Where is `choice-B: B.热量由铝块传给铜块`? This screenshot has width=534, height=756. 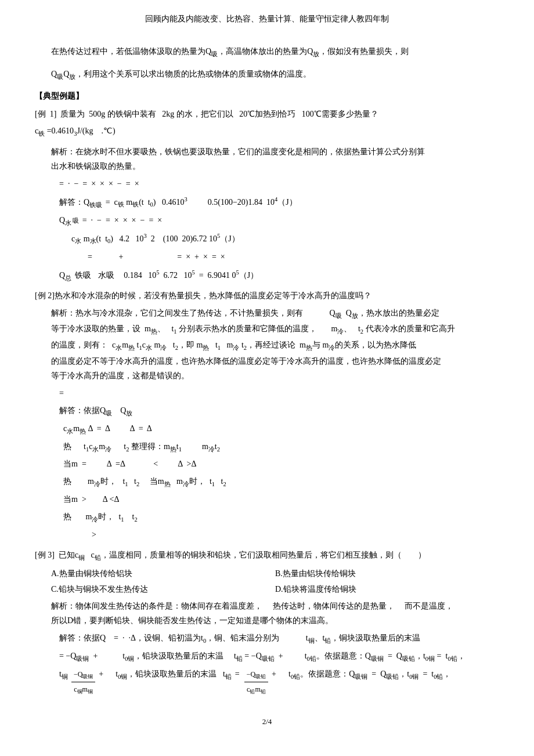 choice-B: B.热量由铝块传给铜块 is located at coordinates (387, 573).